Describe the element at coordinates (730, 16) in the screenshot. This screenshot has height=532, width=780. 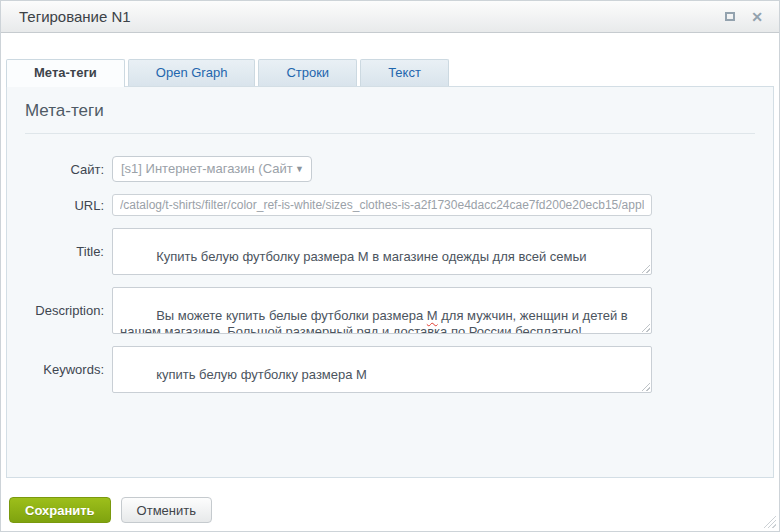
I see `maximize-button` at that location.